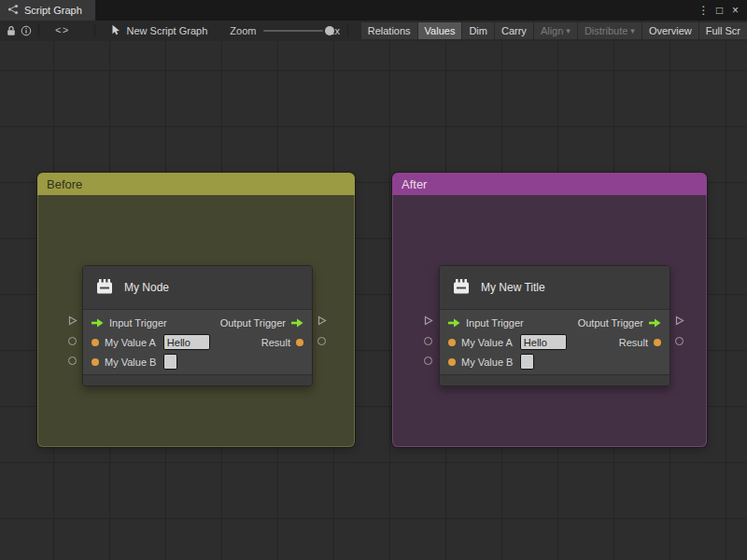  Describe the element at coordinates (514, 287) in the screenshot. I see `node-title: My New Title` at that location.